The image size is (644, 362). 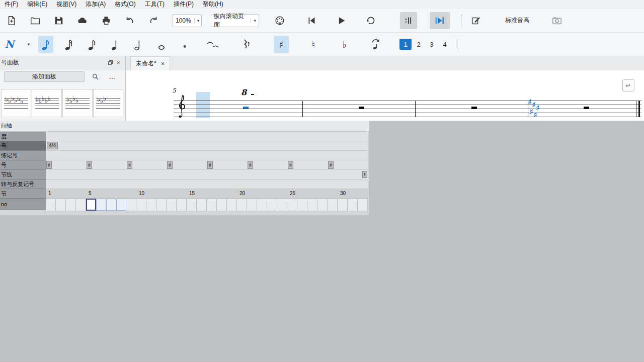 What do you see at coordinates (59, 21) in the screenshot?
I see `save-button` at bounding box center [59, 21].